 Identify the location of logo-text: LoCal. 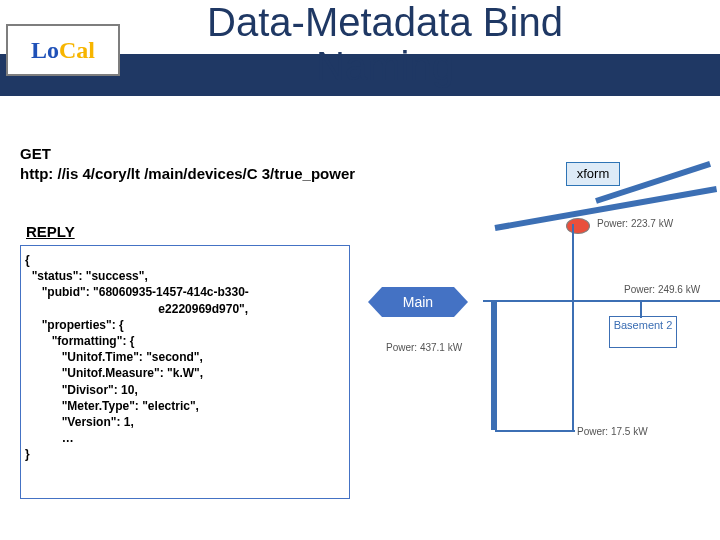
(63, 50).